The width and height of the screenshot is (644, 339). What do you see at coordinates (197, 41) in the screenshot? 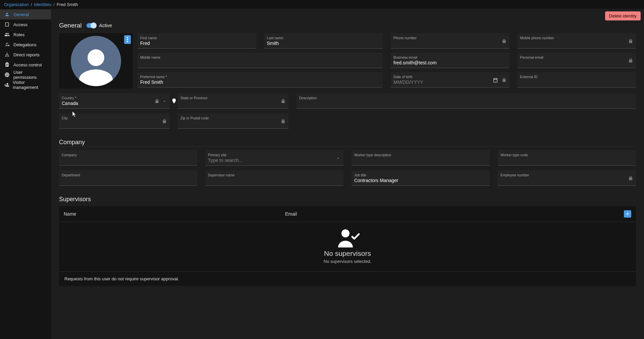
I see `first-name-field: First name Fred` at bounding box center [197, 41].